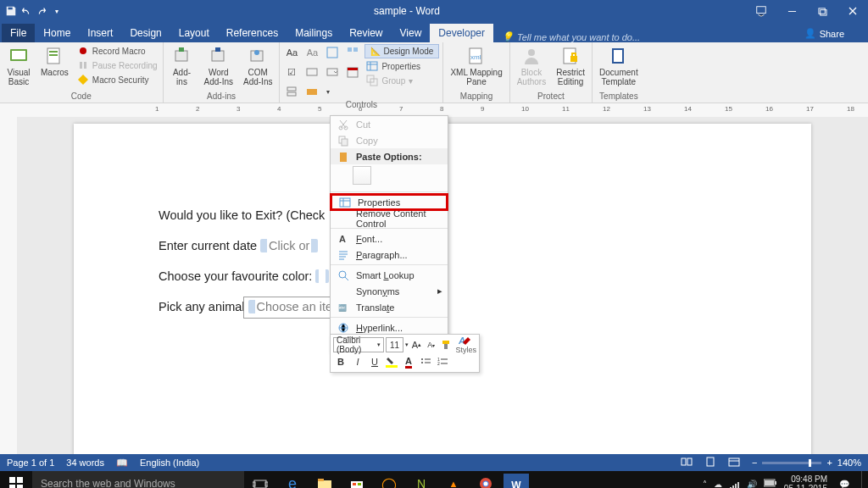 The image size is (868, 488). Describe the element at coordinates (571, 37) in the screenshot. I see `tell-me-box: 💡 Tell me what you want to do...` at that location.